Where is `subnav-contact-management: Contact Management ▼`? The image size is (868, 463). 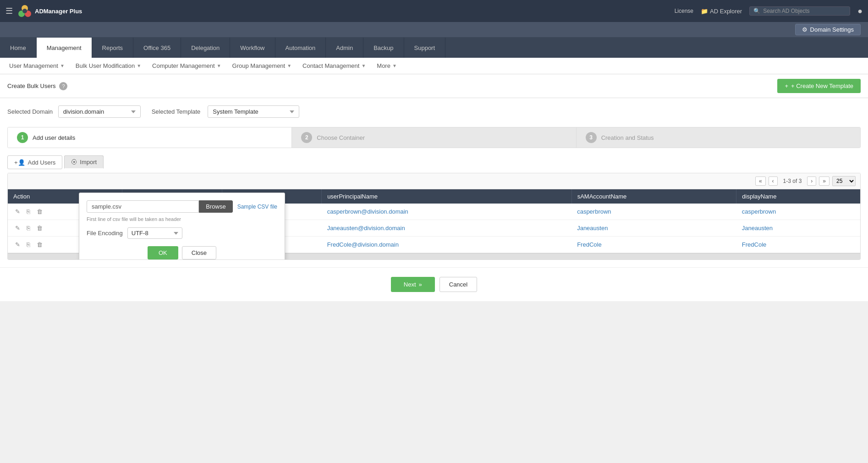 subnav-contact-management: Contact Management ▼ is located at coordinates (334, 66).